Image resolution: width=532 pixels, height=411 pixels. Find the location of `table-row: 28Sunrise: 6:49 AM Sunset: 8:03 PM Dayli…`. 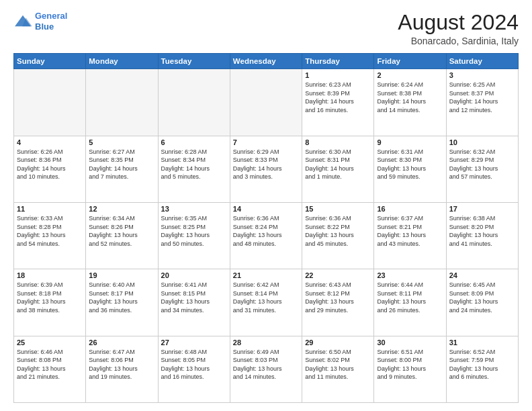

table-row: 28Sunrise: 6:49 AM Sunset: 8:03 PM Dayli… is located at coordinates (266, 369).